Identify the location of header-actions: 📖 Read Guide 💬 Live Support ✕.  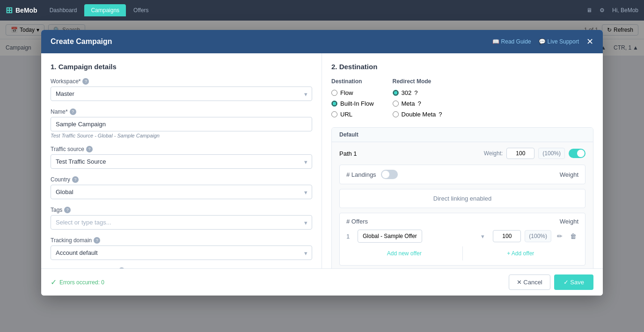
(543, 42).